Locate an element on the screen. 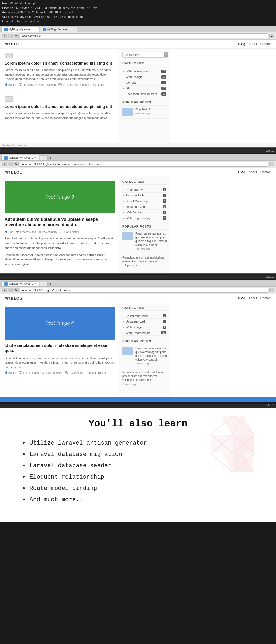  refresh-btn-2: ↻ is located at coordinates (16, 164).